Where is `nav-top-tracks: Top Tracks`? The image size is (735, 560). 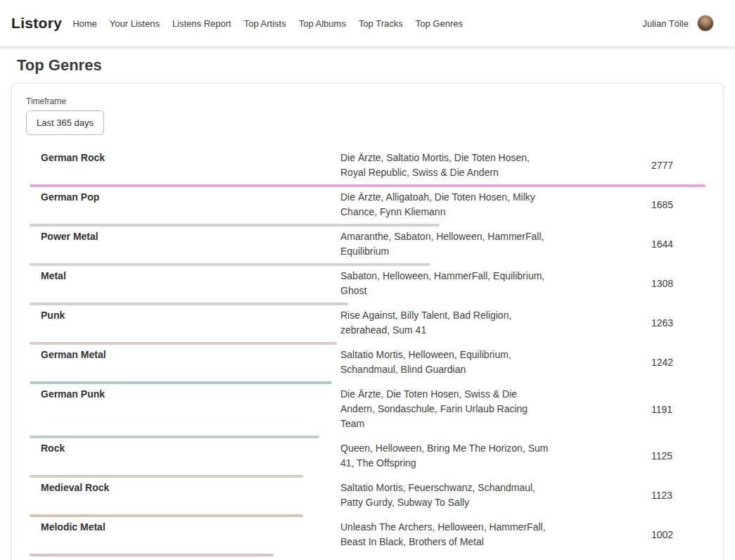
nav-top-tracks: Top Tracks is located at coordinates (381, 24).